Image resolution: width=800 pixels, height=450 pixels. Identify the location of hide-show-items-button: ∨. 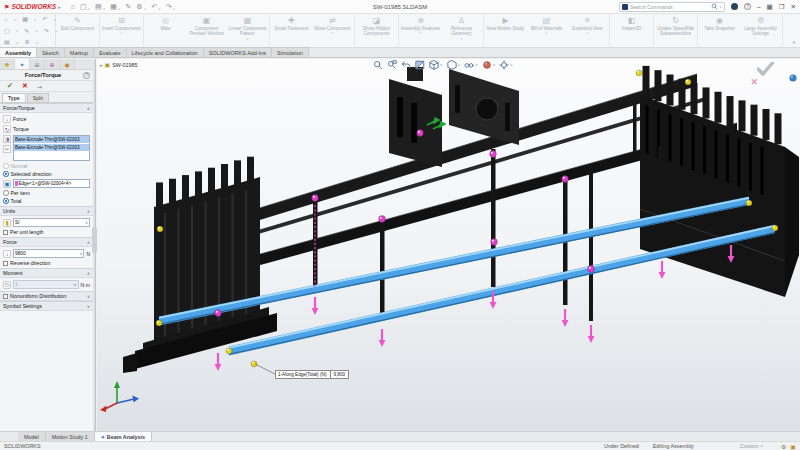
(471, 65).